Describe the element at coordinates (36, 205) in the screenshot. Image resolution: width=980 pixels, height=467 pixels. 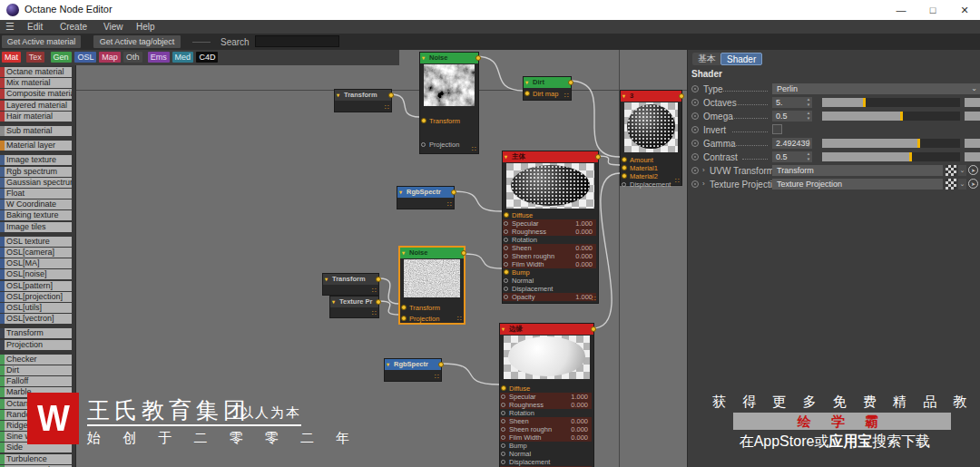
I see `sidebar-item-w-coordinate: W Coordinate` at that location.